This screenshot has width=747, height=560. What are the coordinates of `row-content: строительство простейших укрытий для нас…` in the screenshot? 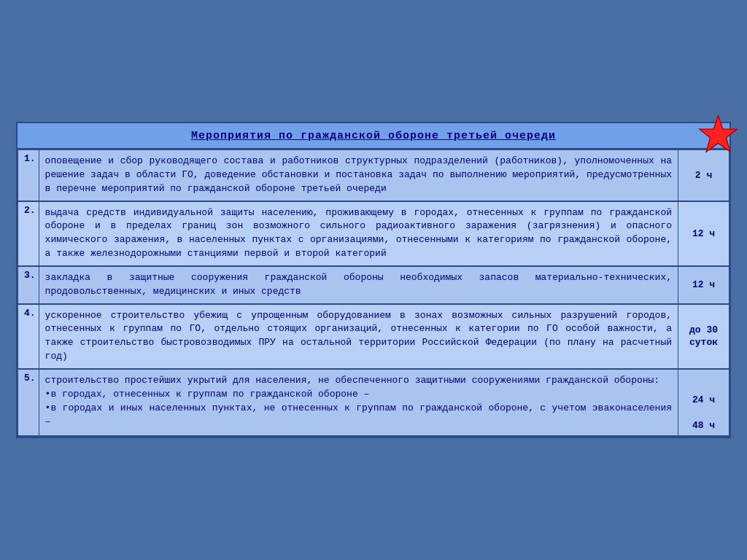 It's located at (358, 402).